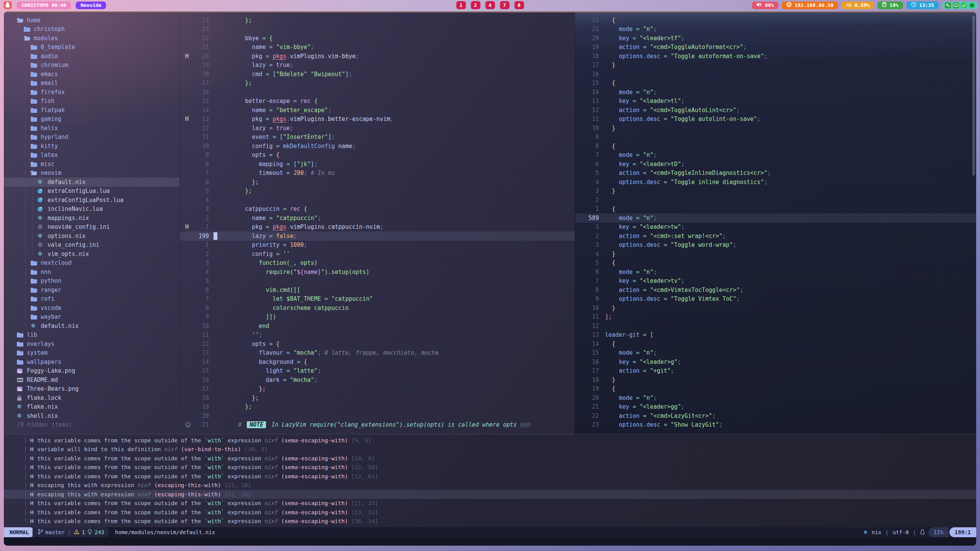  I want to click on code-line: 19 lazy = true;, so click(377, 65).